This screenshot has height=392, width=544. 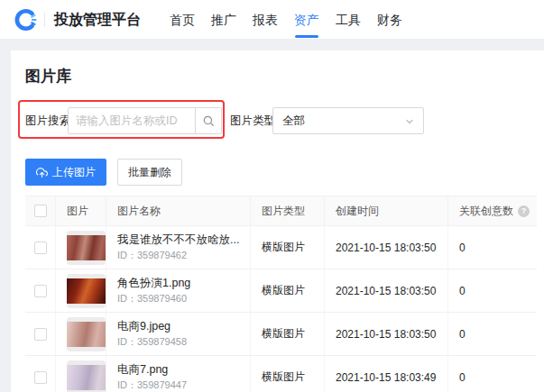 What do you see at coordinates (41, 173) in the screenshot?
I see `cloud-upload-icon` at bounding box center [41, 173].